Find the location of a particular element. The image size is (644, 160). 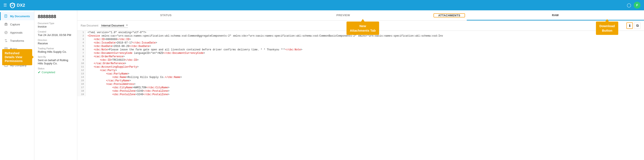

line-number: 12 is located at coordinates (82, 70).